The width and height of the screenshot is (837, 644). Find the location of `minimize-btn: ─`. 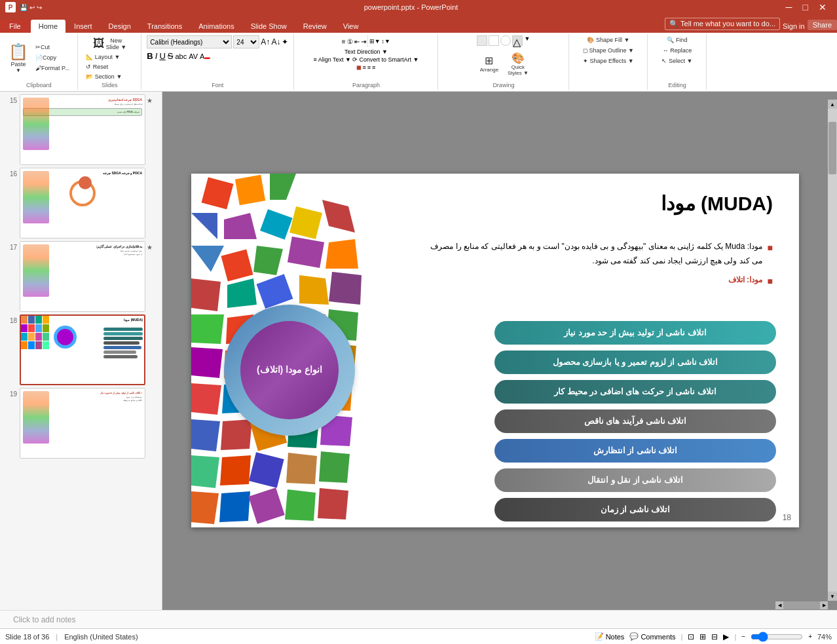

minimize-btn: ─ is located at coordinates (789, 7).